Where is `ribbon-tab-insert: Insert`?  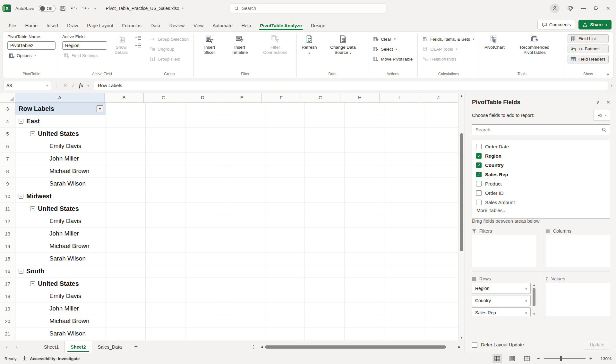
ribbon-tab-insert: Insert is located at coordinates (52, 26).